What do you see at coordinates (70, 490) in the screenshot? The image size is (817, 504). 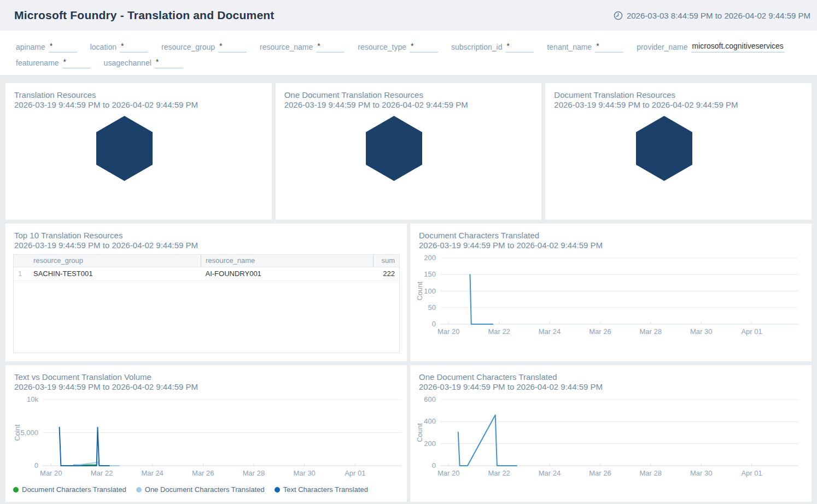 I see `legend-item-document-characters-translated: Document Characters Translated` at bounding box center [70, 490].